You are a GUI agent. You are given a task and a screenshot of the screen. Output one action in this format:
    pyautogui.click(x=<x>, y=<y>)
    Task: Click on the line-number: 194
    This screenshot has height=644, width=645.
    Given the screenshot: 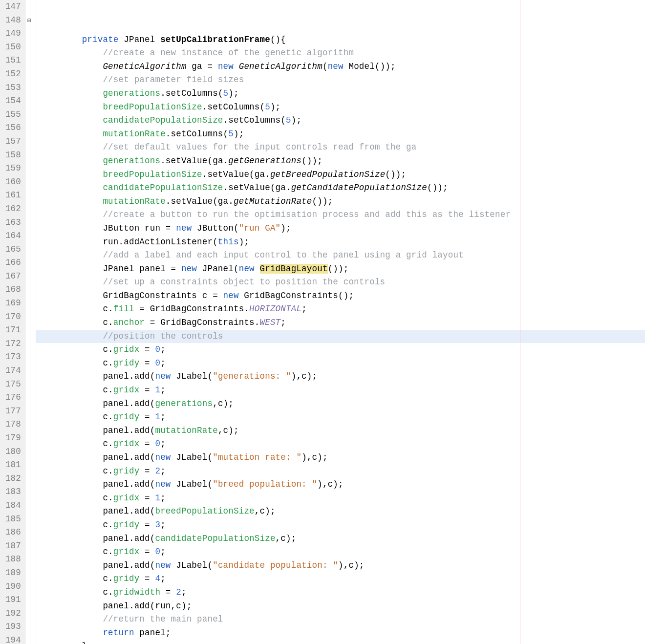 What is the action you would take?
    pyautogui.click(x=12, y=639)
    